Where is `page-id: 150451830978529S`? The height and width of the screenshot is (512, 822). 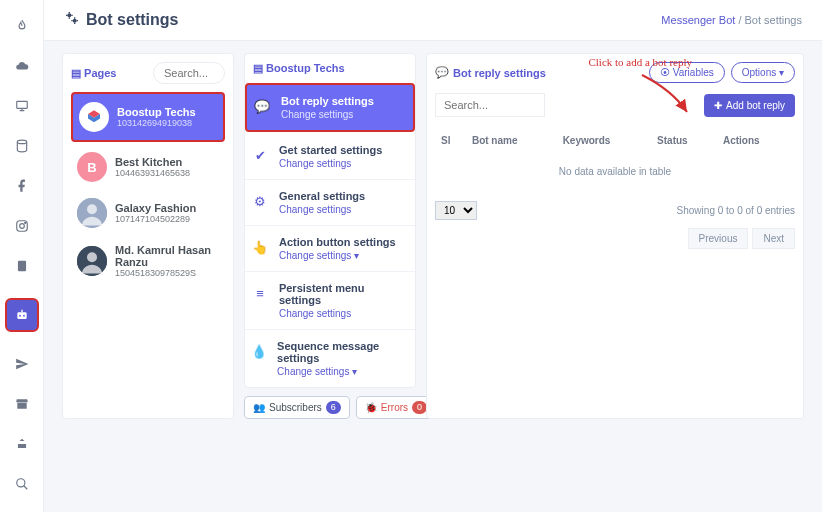 page-id: 150451830978529S is located at coordinates (167, 273).